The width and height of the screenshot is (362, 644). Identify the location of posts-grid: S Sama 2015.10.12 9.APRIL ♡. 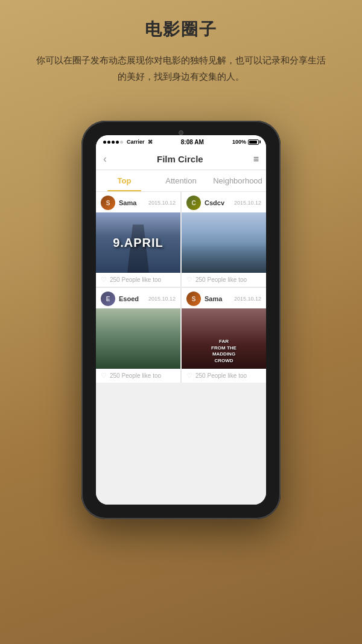
(181, 287).